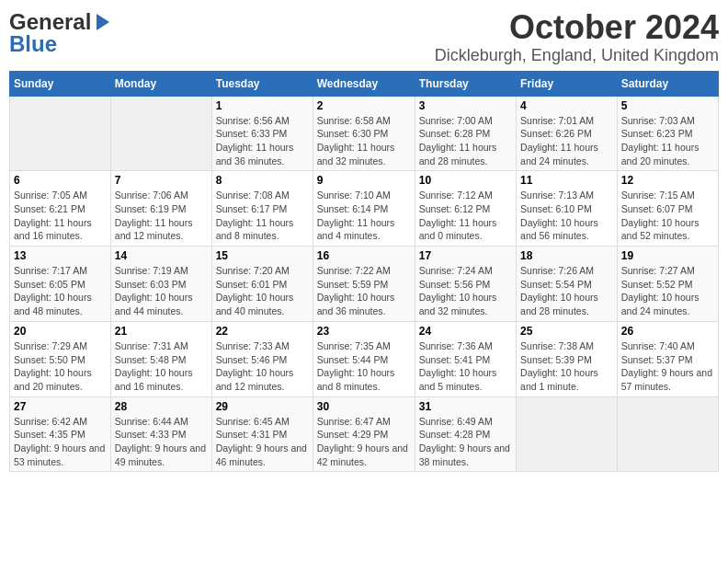 Image resolution: width=728 pixels, height=563 pixels. Describe the element at coordinates (61, 331) in the screenshot. I see `day-number: 20` at that location.